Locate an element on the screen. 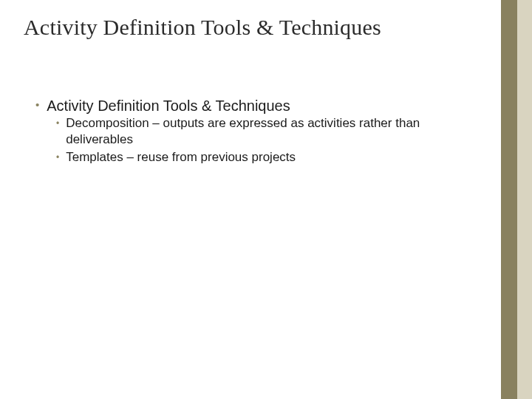 The width and height of the screenshot is (532, 399). bullet-level1: • Activity Definition Tools & Techniques… is located at coordinates (257, 131).